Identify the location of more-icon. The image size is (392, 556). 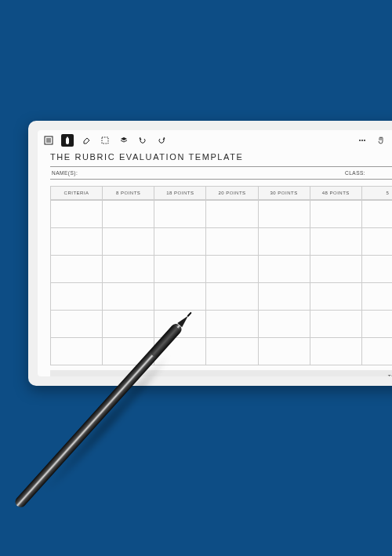
(362, 140).